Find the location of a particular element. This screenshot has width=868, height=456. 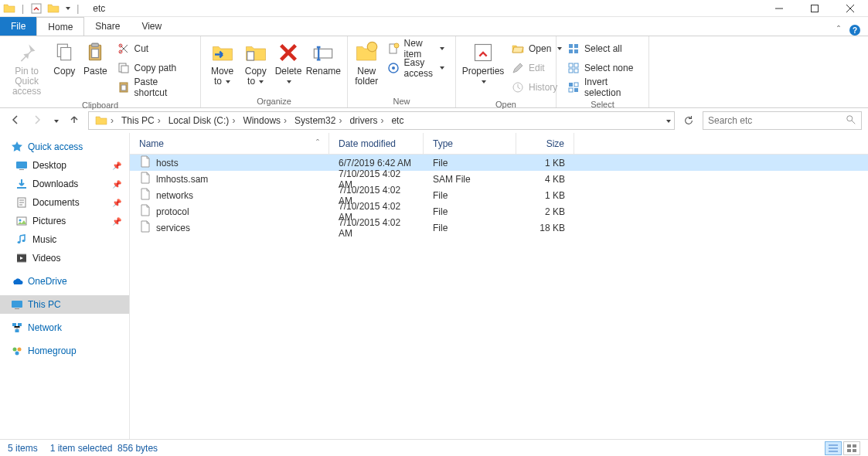

nav-this-pc: This PC is located at coordinates (65, 305).